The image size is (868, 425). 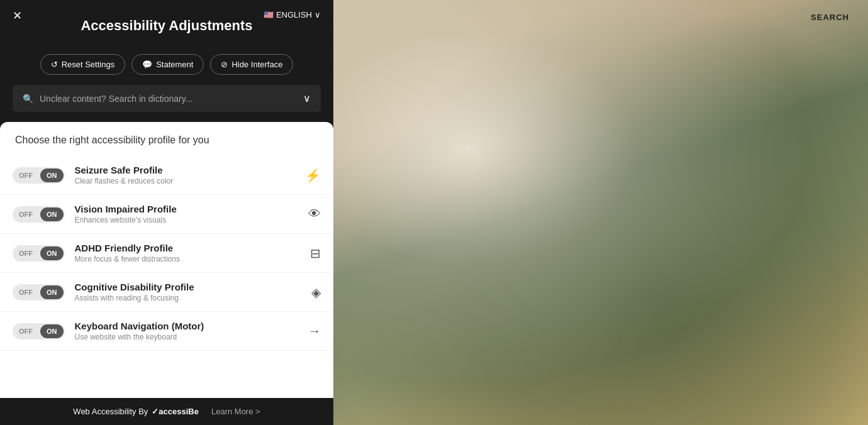 What do you see at coordinates (167, 69) in the screenshot?
I see `action-buttons-row: ↺ Reset Settings 💬 Statement ⊘ Hide Inte…` at bounding box center [167, 69].